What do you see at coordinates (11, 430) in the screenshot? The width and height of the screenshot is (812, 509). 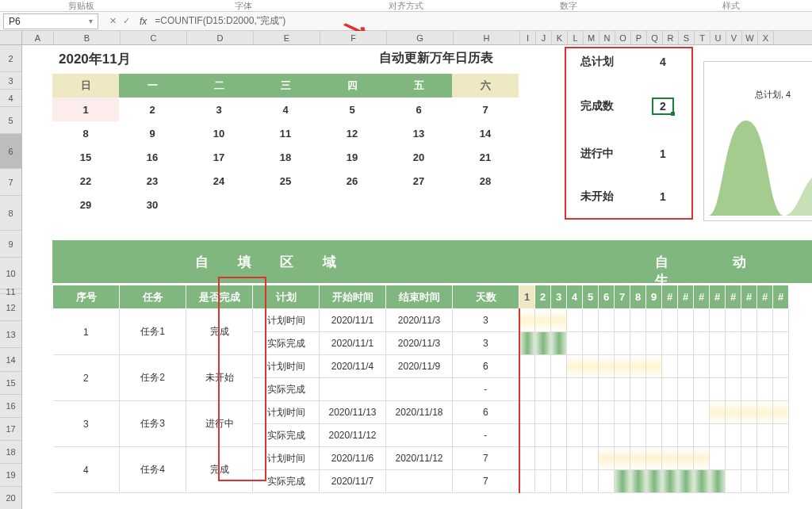 I see `row-header-17: 17` at bounding box center [11, 430].